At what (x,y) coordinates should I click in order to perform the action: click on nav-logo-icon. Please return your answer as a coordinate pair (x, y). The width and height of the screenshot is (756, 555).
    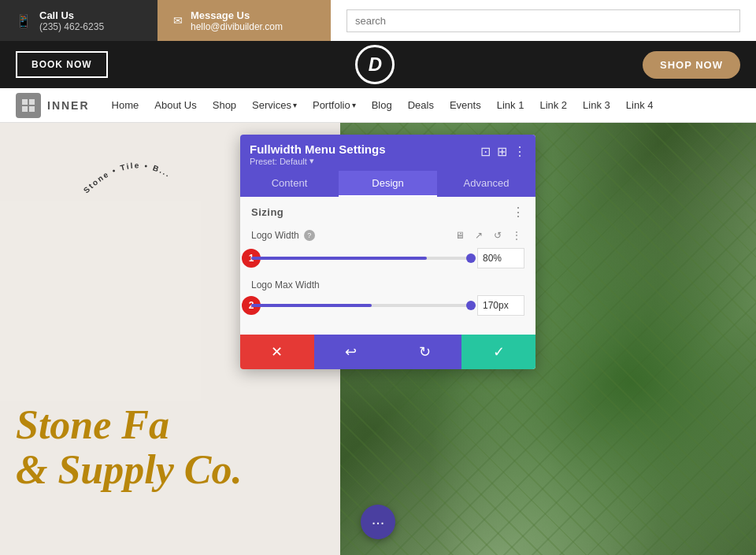
    Looking at the image, I should click on (28, 105).